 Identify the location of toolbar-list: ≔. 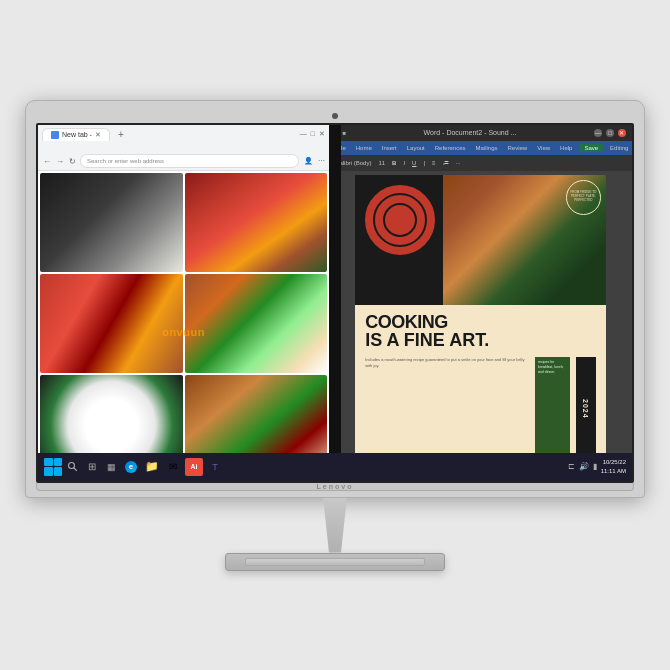
(446, 162).